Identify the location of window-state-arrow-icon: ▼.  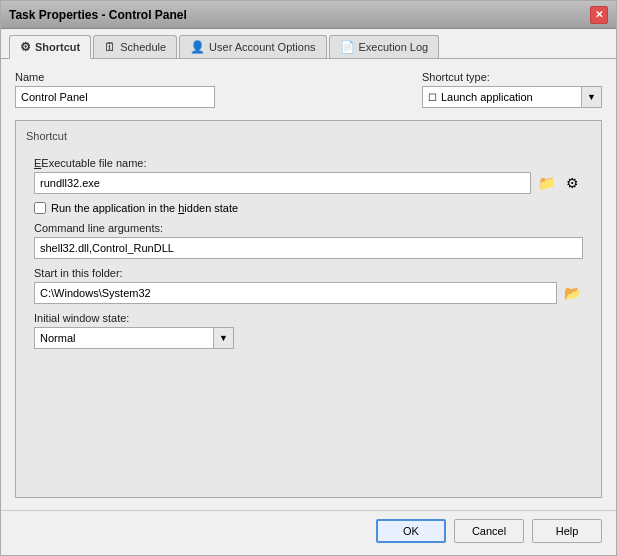
(224, 338).